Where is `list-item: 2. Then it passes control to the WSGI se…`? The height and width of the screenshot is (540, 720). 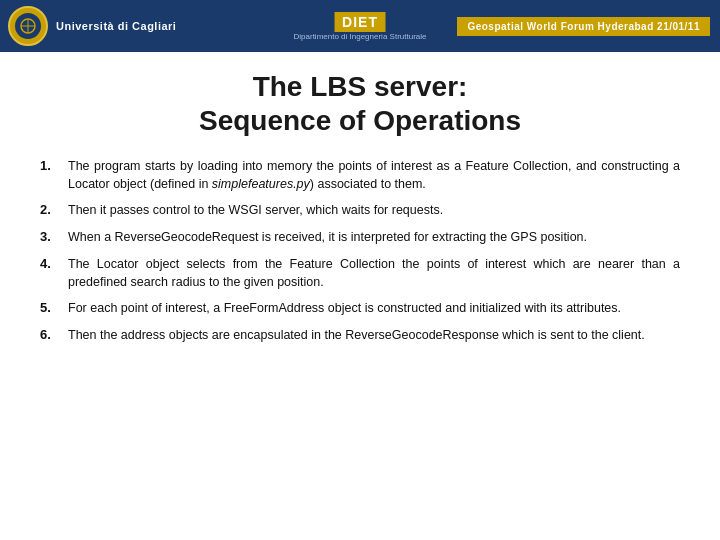 list-item: 2. Then it passes control to the WSGI se… is located at coordinates (360, 210).